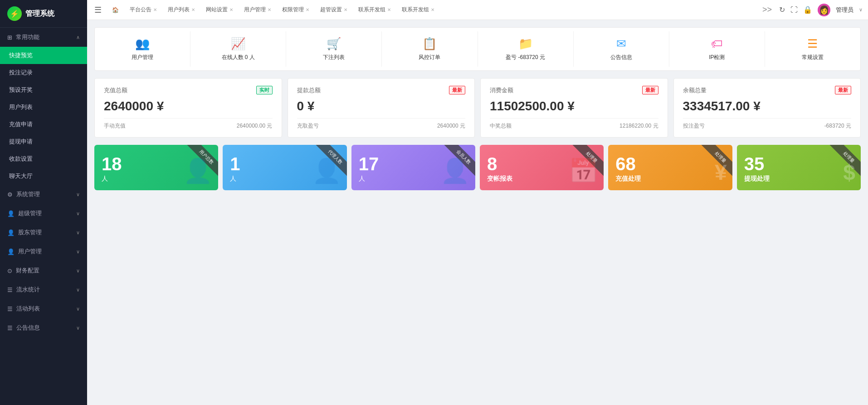 This screenshot has height=405, width=868. What do you see at coordinates (429, 57) in the screenshot?
I see `shortcut-risk-order-label: 风控订单` at bounding box center [429, 57].